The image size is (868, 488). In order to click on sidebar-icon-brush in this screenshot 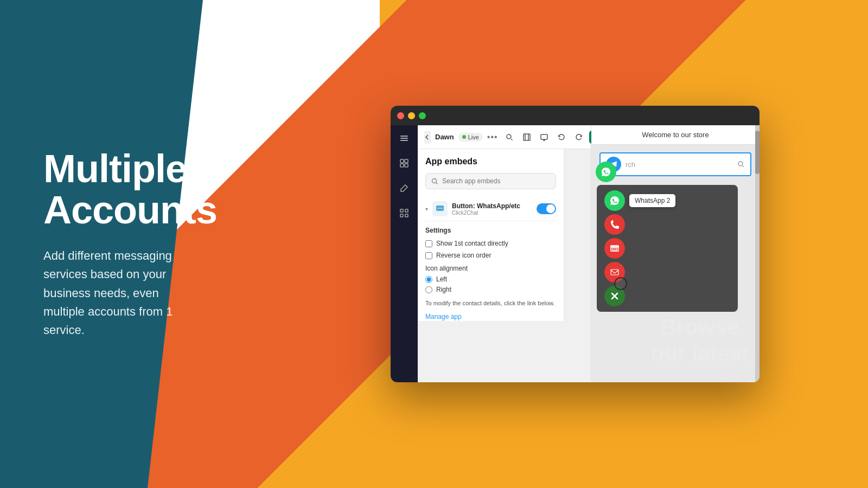, I will do `click(404, 188)`.